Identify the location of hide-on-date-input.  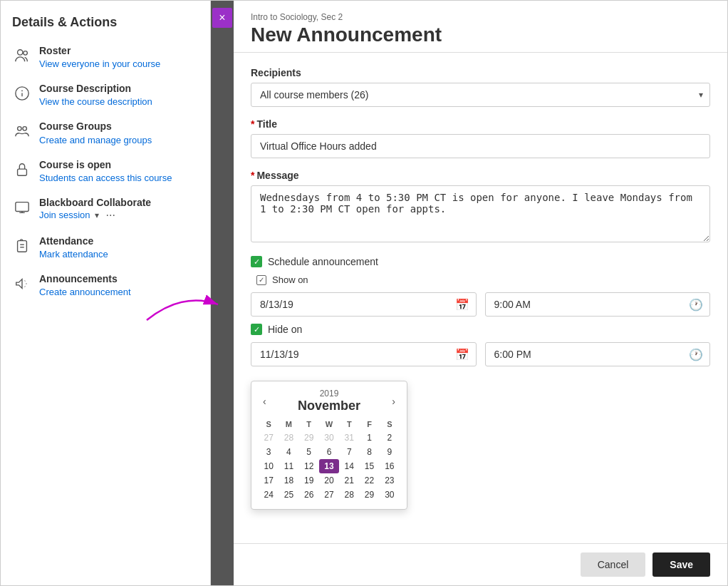
(363, 354).